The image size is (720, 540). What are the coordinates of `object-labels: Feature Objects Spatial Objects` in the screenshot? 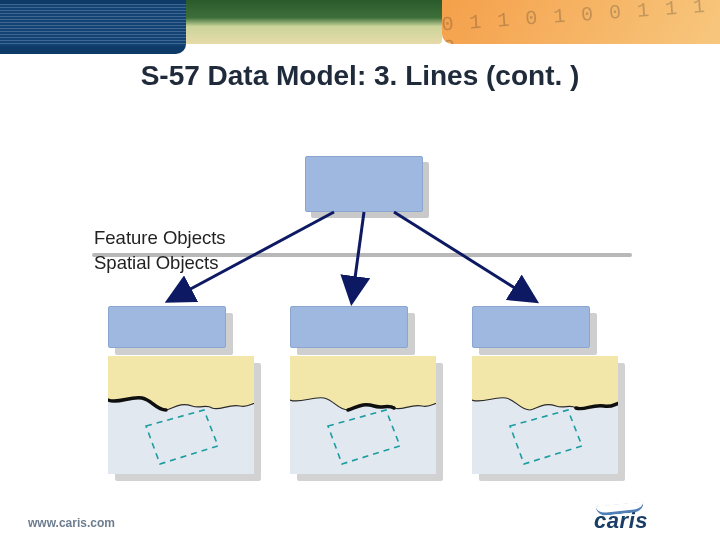 It's located at (160, 251).